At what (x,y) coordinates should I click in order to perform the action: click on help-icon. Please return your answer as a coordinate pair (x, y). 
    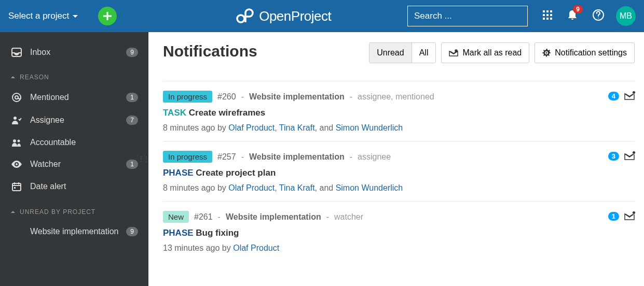
    Looking at the image, I should click on (598, 15).